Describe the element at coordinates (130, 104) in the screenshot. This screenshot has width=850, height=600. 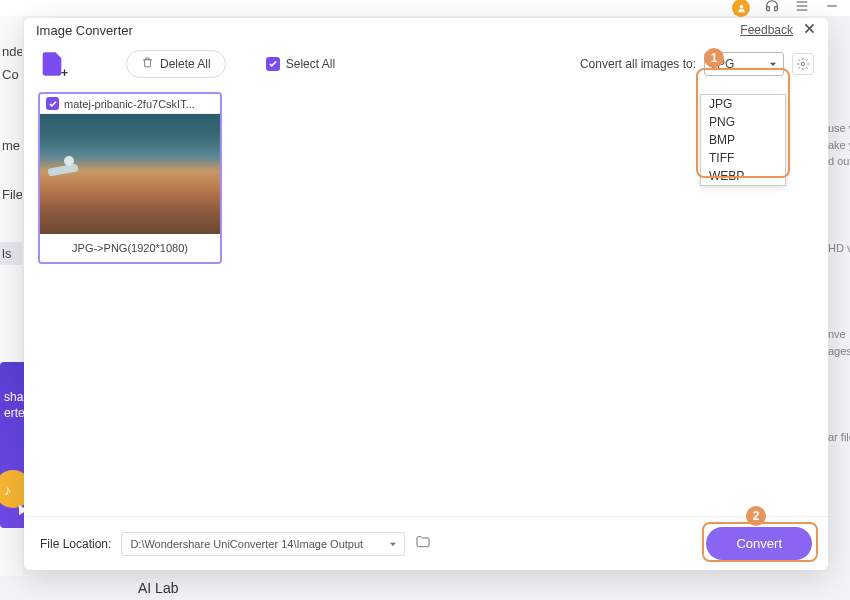
I see `thumbnail-header: matej-pribanic-2fu7CskIT...` at that location.